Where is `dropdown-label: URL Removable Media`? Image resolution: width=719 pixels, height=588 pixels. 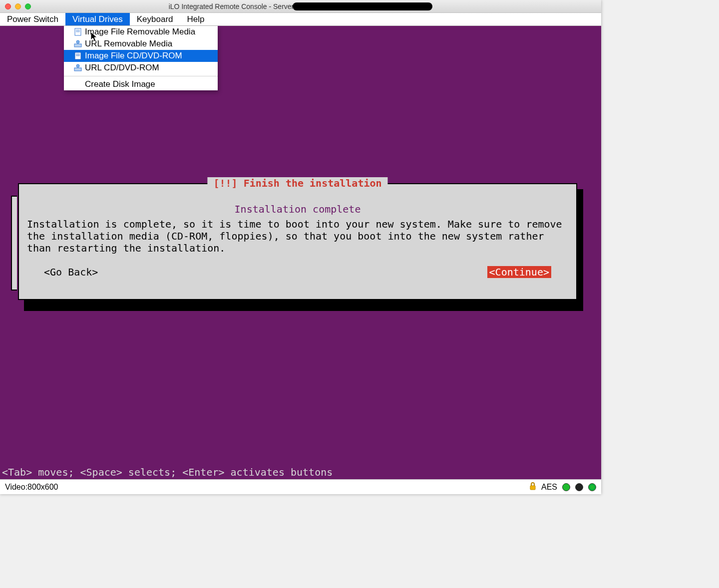
dropdown-label: URL Removable Media is located at coordinates (129, 44).